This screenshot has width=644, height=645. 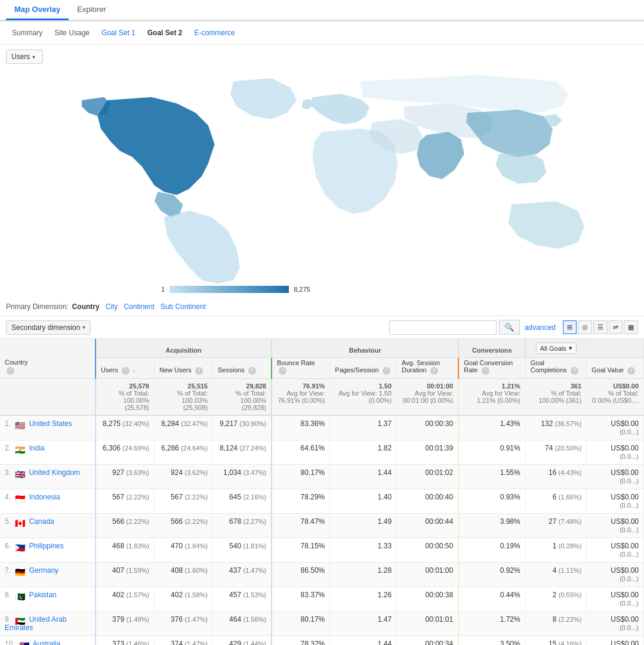 What do you see at coordinates (242, 640) in the screenshot?
I see `row-sessions: 429 (1.44%)` at bounding box center [242, 640].